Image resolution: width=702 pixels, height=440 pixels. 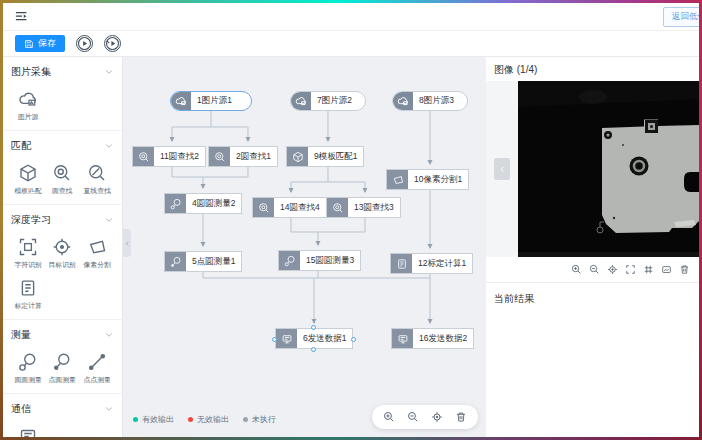 What do you see at coordinates (320, 260) in the screenshot?
I see `flow-node-circle-circle-measure-3: 15圆圆测量3` at bounding box center [320, 260].